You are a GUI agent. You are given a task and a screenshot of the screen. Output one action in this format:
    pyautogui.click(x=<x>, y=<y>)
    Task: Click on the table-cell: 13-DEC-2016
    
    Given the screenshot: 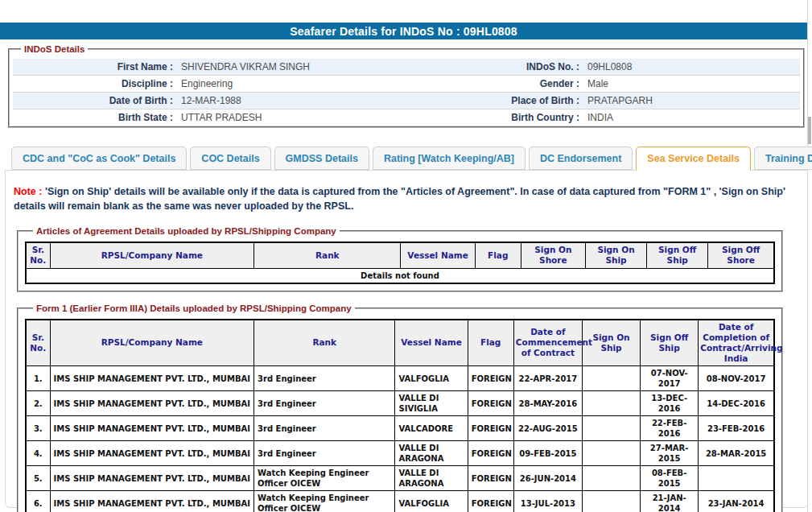 What is the action you would take?
    pyautogui.click(x=670, y=404)
    